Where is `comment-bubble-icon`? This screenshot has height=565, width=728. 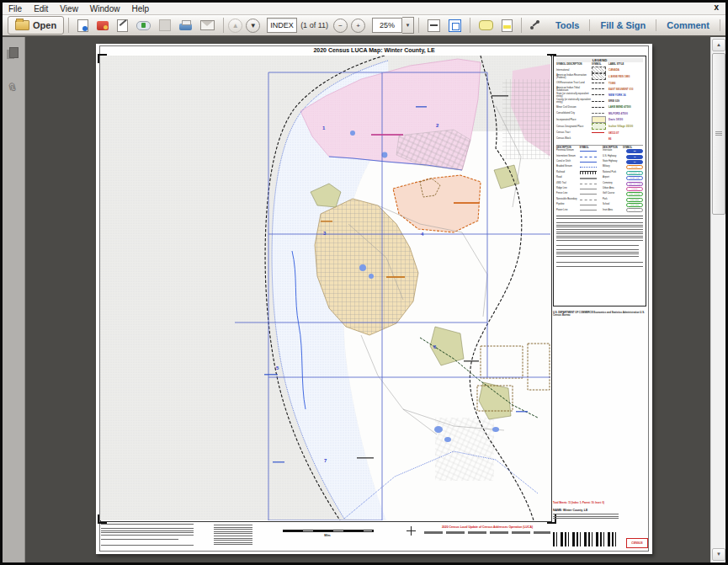 comment-bubble-icon is located at coordinates (486, 25).